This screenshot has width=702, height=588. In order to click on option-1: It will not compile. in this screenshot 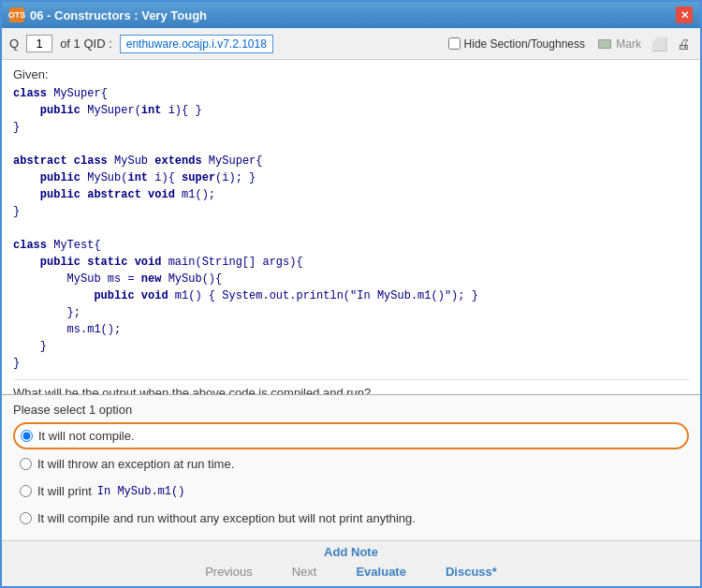, I will do `click(351, 436)`.